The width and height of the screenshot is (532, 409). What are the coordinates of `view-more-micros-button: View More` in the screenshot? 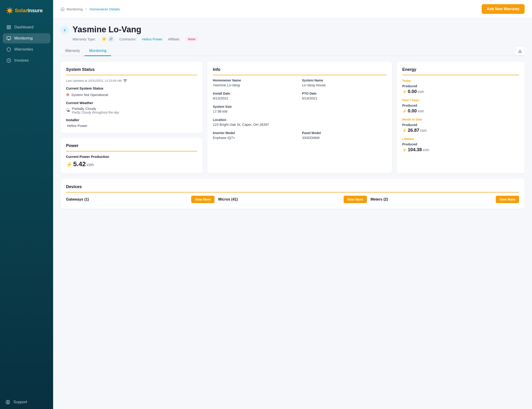 It's located at (355, 199).